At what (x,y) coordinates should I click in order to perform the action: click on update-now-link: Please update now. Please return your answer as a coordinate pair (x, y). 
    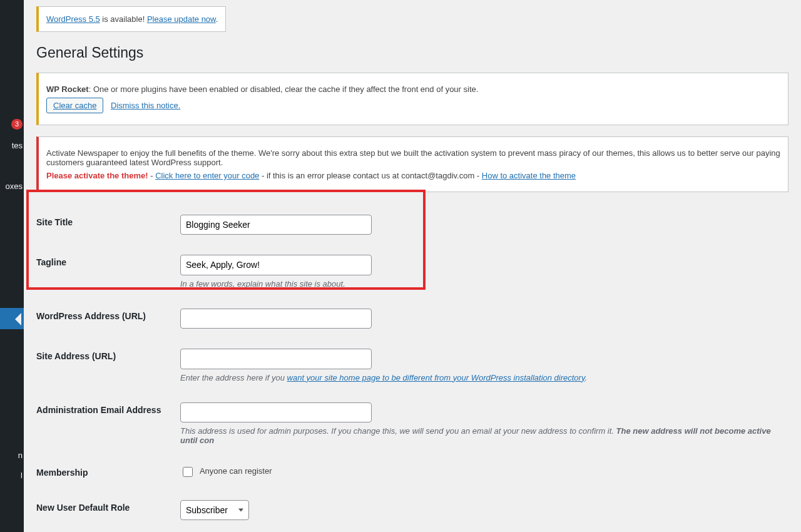
    Looking at the image, I should click on (181, 19).